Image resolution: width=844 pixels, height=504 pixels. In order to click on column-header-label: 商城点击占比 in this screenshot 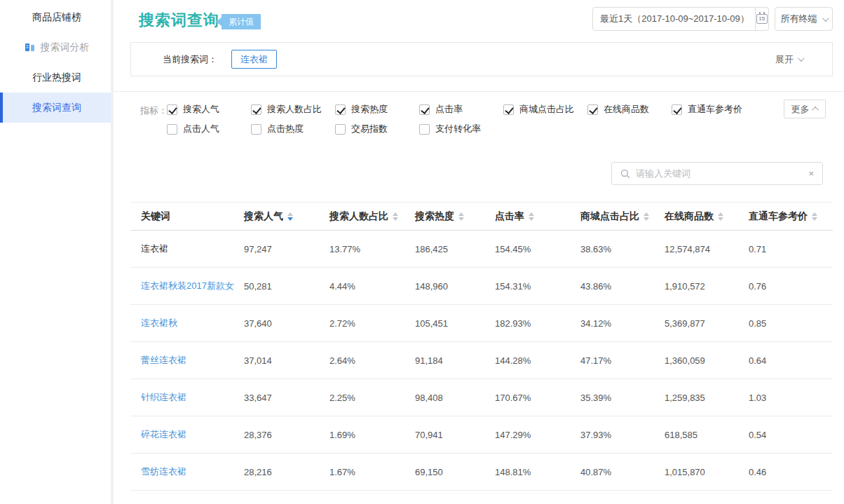, I will do `click(610, 217)`.